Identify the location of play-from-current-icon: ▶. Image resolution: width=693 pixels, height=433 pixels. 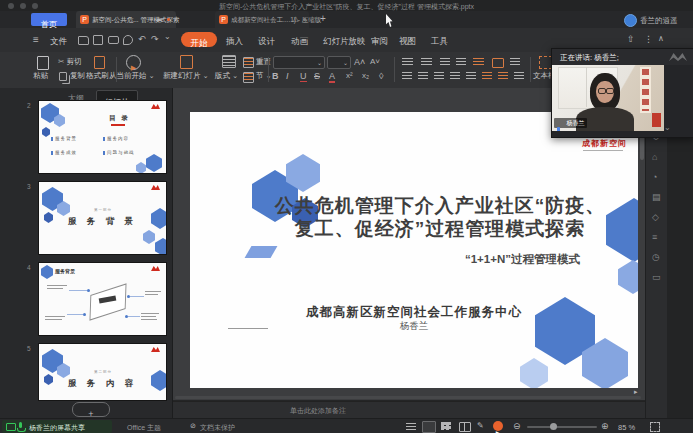
(134, 62).